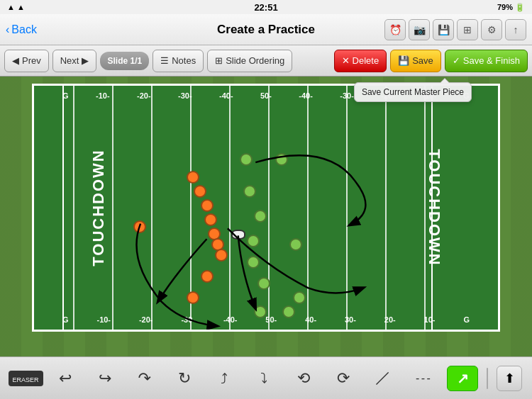  I want to click on yard-line-10b, so click(386, 208).